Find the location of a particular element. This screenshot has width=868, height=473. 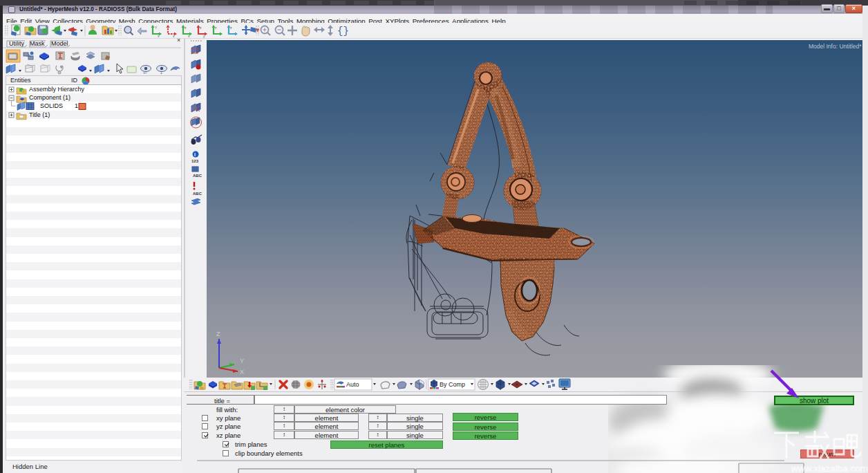

svg-text: 1 is located at coordinates (162, 73).